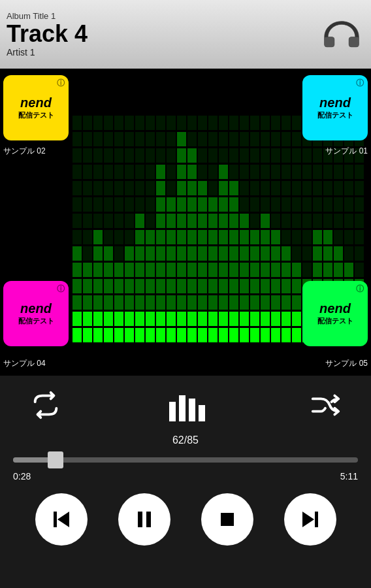 This screenshot has width=371, height=588. What do you see at coordinates (186, 460) in the screenshot?
I see `progress-bar` at bounding box center [186, 460].